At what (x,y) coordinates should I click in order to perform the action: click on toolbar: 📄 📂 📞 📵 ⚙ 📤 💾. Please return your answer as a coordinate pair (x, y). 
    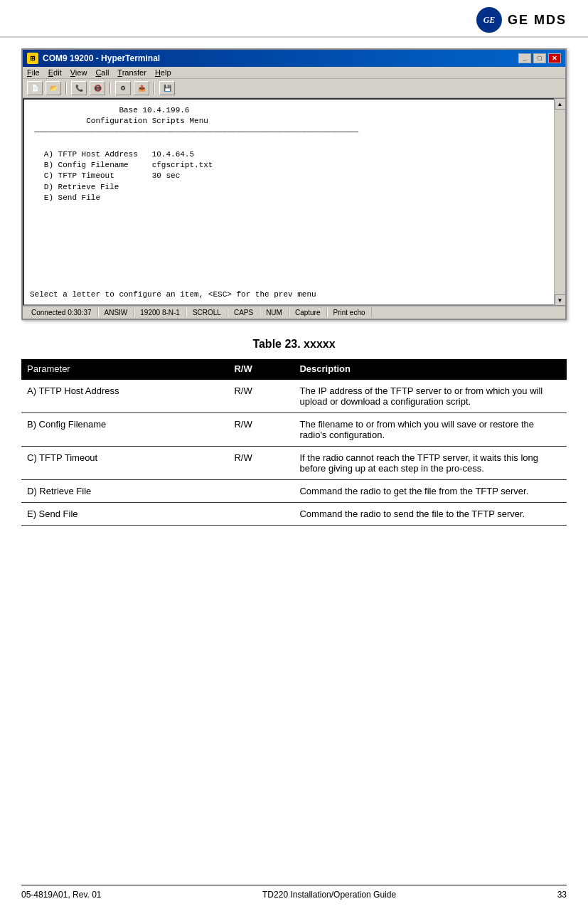
    Looking at the image, I should click on (294, 88).